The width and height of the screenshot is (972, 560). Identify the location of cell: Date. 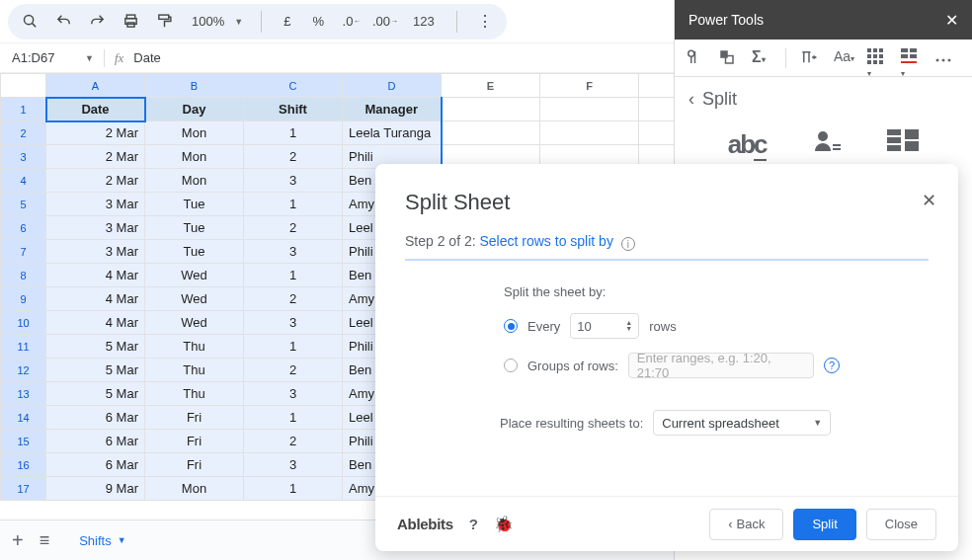
(96, 110).